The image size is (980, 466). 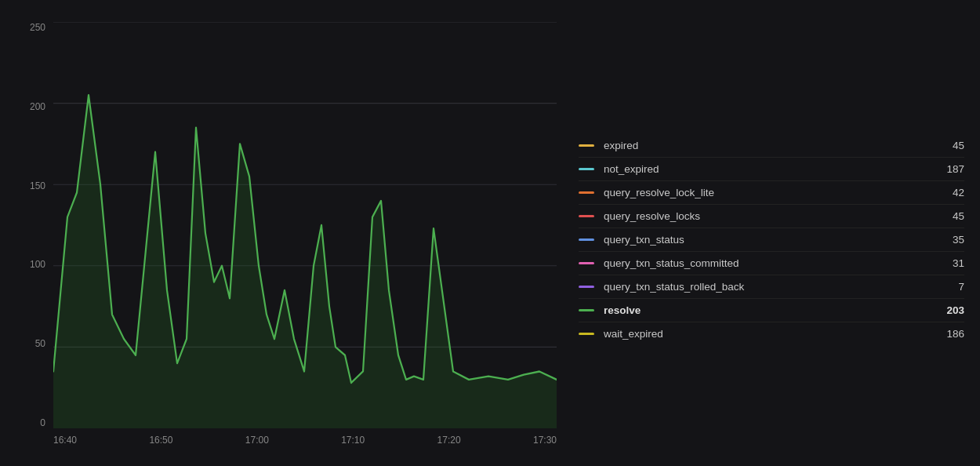 What do you see at coordinates (257, 440) in the screenshot?
I see `x-axis-label: 17:00` at bounding box center [257, 440].